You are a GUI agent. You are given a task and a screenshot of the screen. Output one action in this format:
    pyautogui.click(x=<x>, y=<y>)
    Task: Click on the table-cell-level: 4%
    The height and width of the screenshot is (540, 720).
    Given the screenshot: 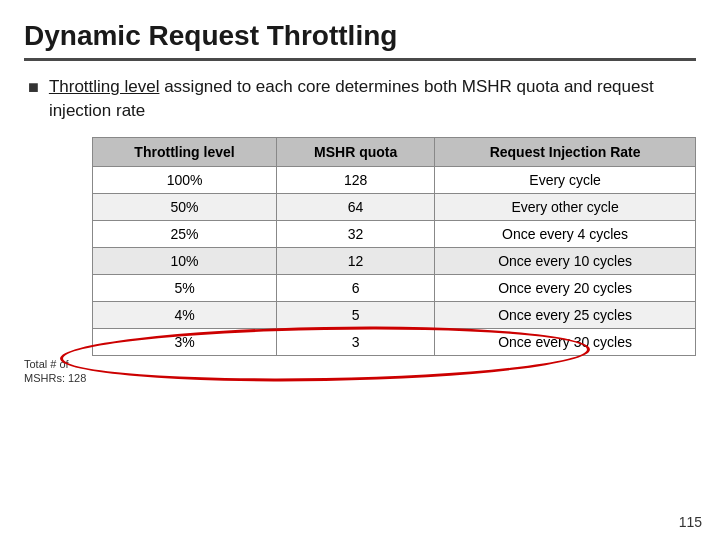 What is the action you would take?
    pyautogui.click(x=185, y=314)
    